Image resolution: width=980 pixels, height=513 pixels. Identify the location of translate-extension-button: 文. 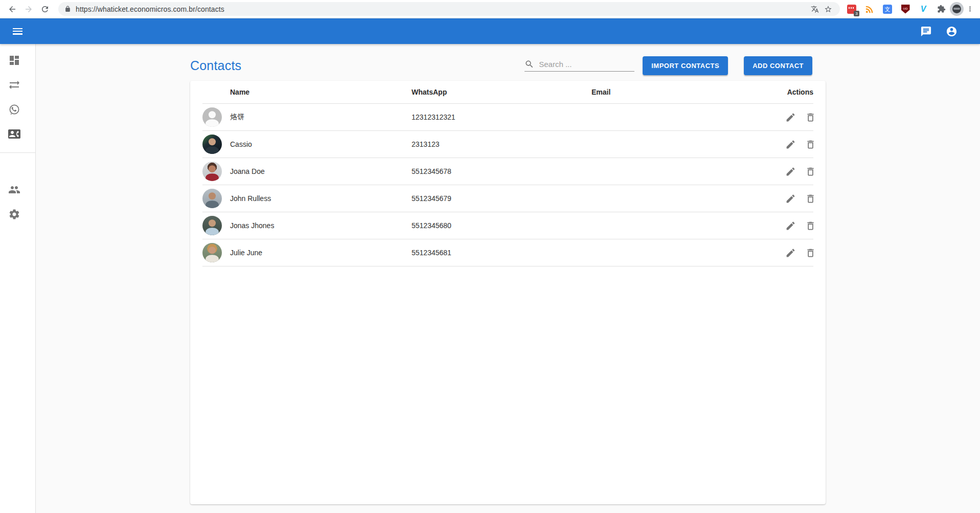
(887, 9).